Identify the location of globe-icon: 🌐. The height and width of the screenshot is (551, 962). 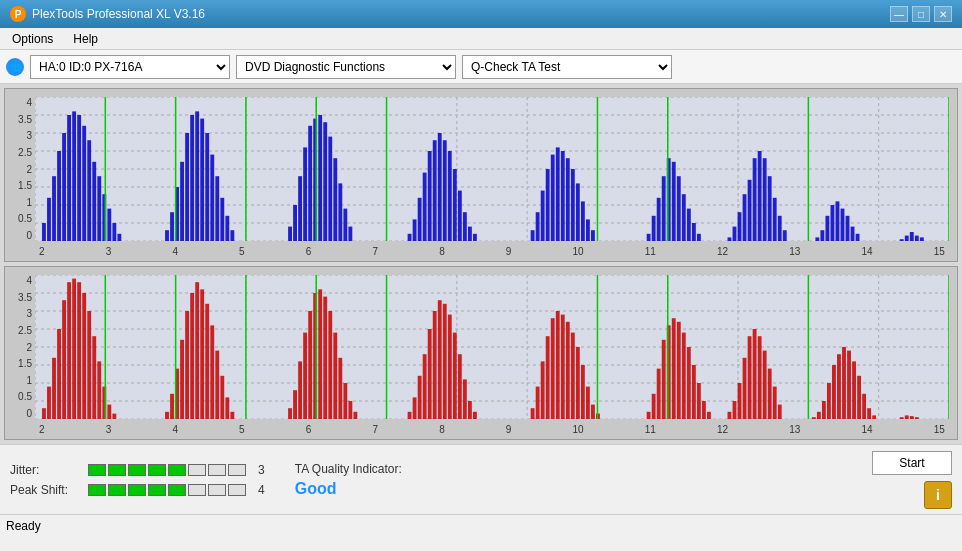
(15, 67).